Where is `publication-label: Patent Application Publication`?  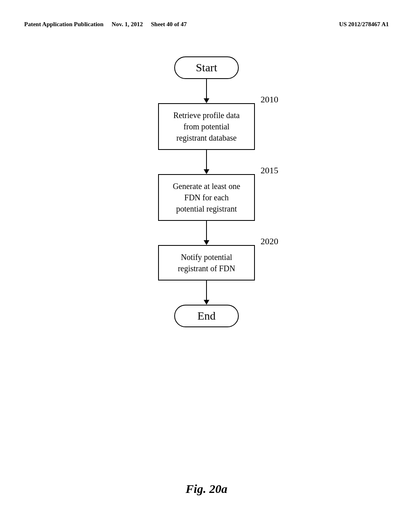 publication-label: Patent Application Publication is located at coordinates (64, 24).